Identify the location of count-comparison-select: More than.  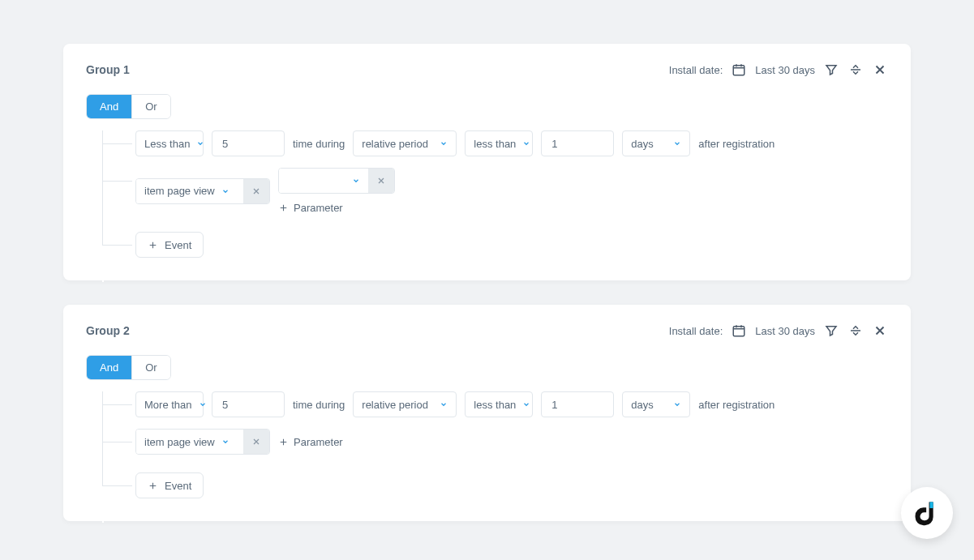
(169, 404).